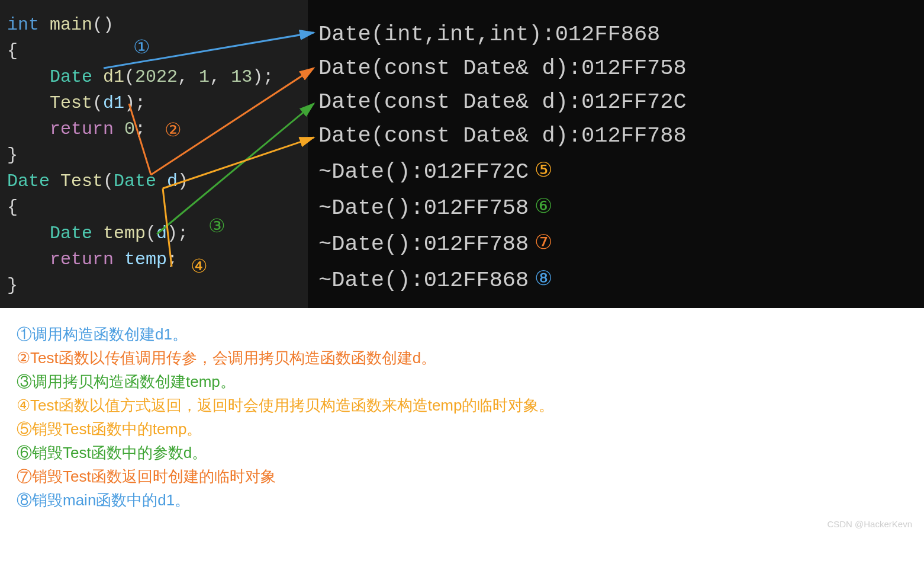 This screenshot has height=564, width=924. Describe the element at coordinates (154, 77) in the screenshot. I see `code-line-3: Date d1(2022, 1, 13);` at that location.